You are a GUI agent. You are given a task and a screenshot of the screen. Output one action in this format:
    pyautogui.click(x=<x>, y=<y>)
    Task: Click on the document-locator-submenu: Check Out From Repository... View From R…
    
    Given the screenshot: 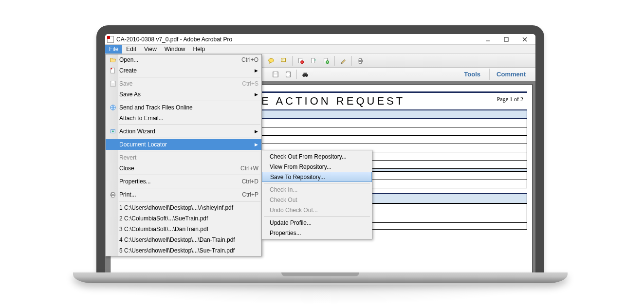 What is the action you would take?
    pyautogui.click(x=317, y=195)
    